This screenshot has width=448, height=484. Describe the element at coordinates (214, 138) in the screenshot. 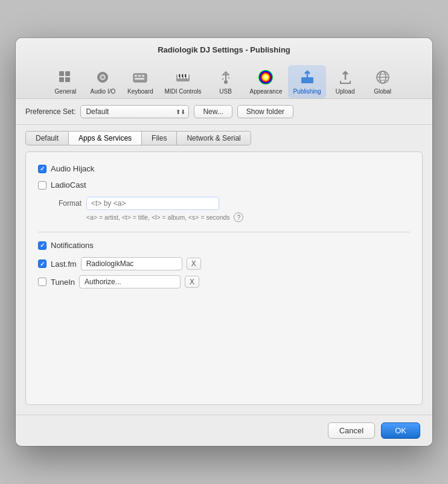

I see `tab-network-serial: Network & Serial` at that location.